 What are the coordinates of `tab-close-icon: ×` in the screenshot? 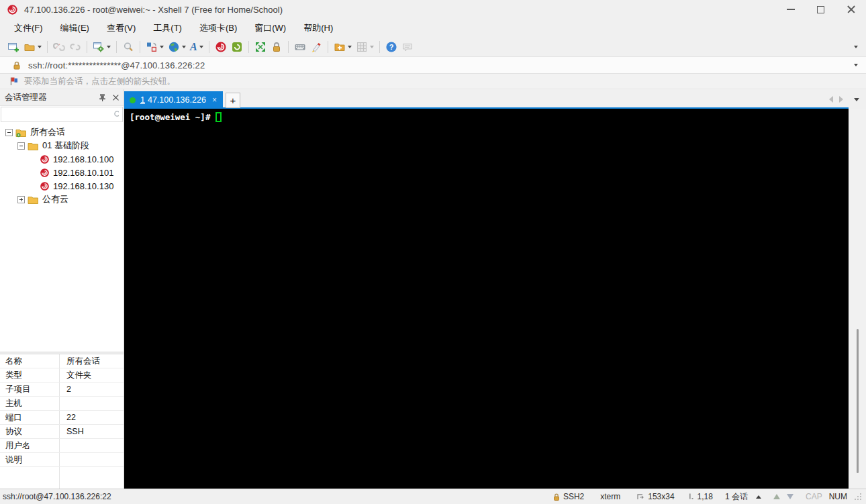 It's located at (215, 100).